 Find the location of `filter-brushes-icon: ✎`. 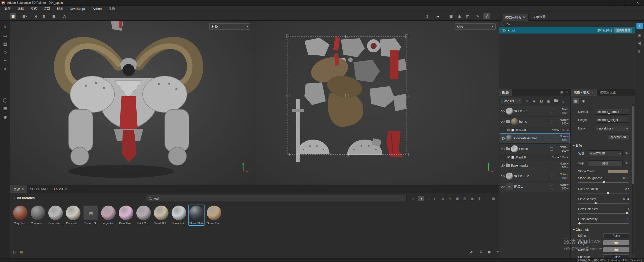

filter-brushes-icon: ✎ is located at coordinates (450, 199).